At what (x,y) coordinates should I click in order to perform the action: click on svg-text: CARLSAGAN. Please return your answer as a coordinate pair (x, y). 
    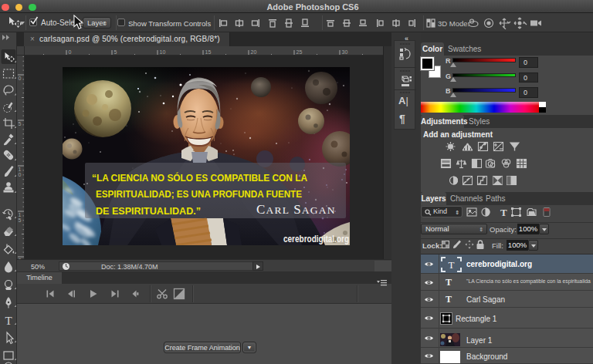
    Looking at the image, I should click on (296, 210).